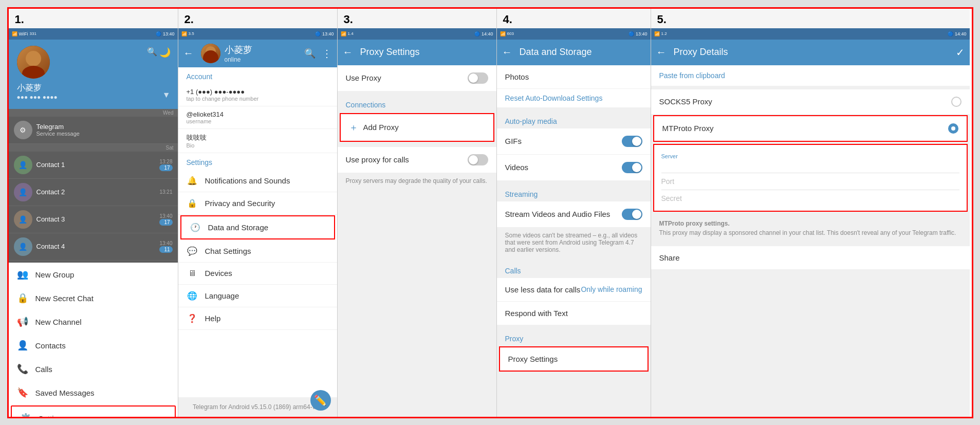 This screenshot has height=425, width=980. I want to click on more-options-button: ⋮, so click(327, 53).